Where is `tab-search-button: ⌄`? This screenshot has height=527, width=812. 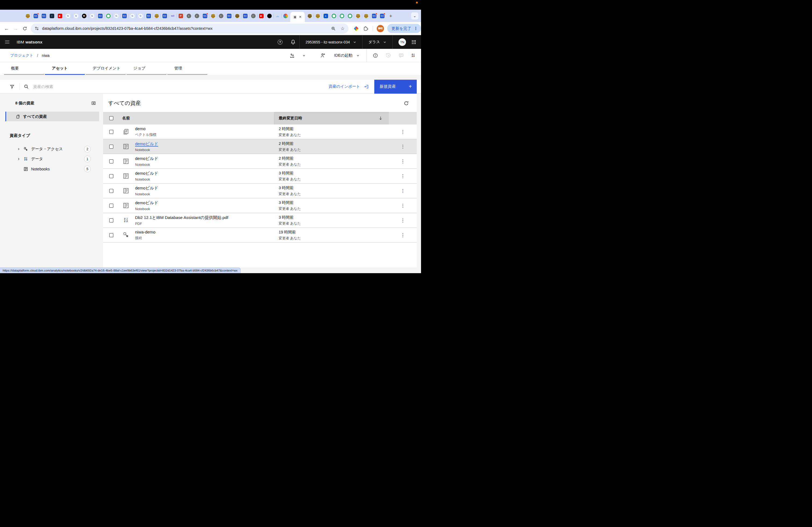 tab-search-button: ⌄ is located at coordinates (415, 16).